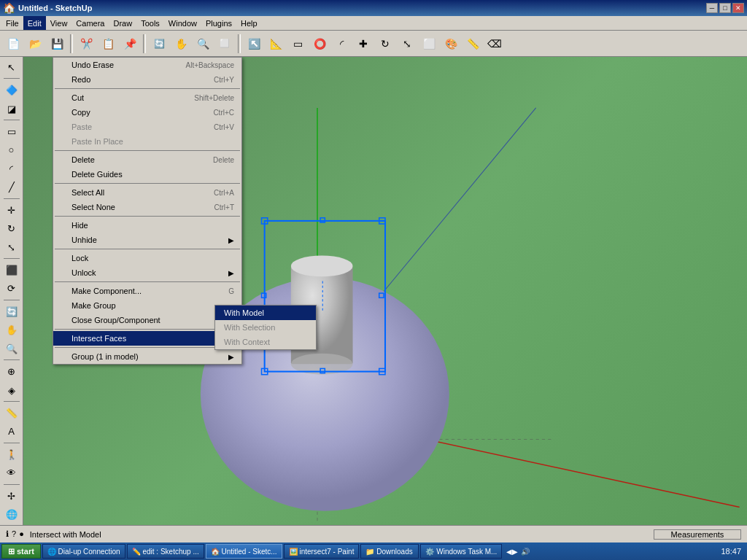 This screenshot has height=560, width=747. I want to click on left-scale: ⤡, so click(12, 247).